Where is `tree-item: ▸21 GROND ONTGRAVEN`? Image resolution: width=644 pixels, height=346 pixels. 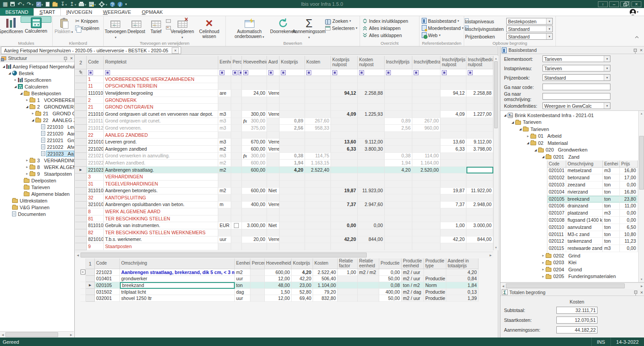 tree-item: ▸21 GROND ONTGRAVEN is located at coordinates (37, 114).